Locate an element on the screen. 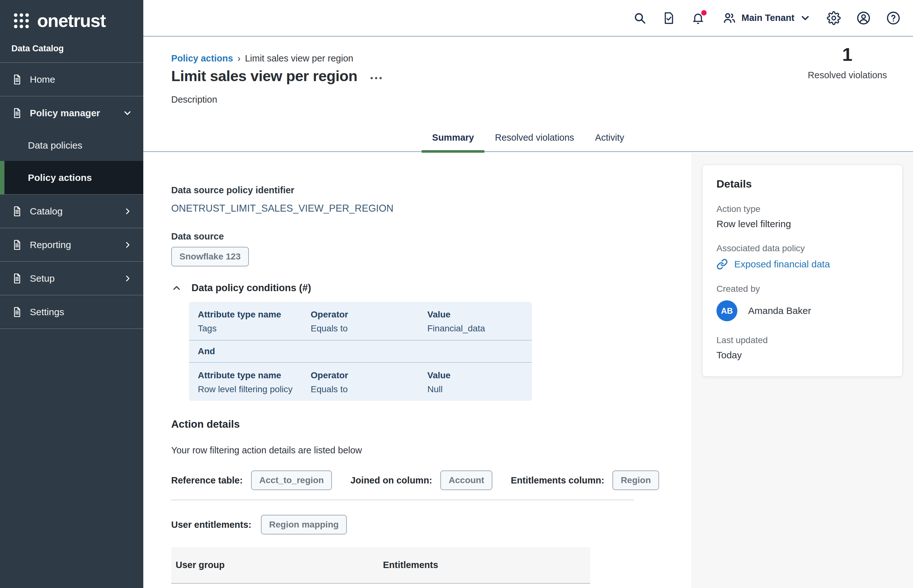 The height and width of the screenshot is (588, 913). action-details-description: Your row filtering action details are li… is located at coordinates (422, 450).